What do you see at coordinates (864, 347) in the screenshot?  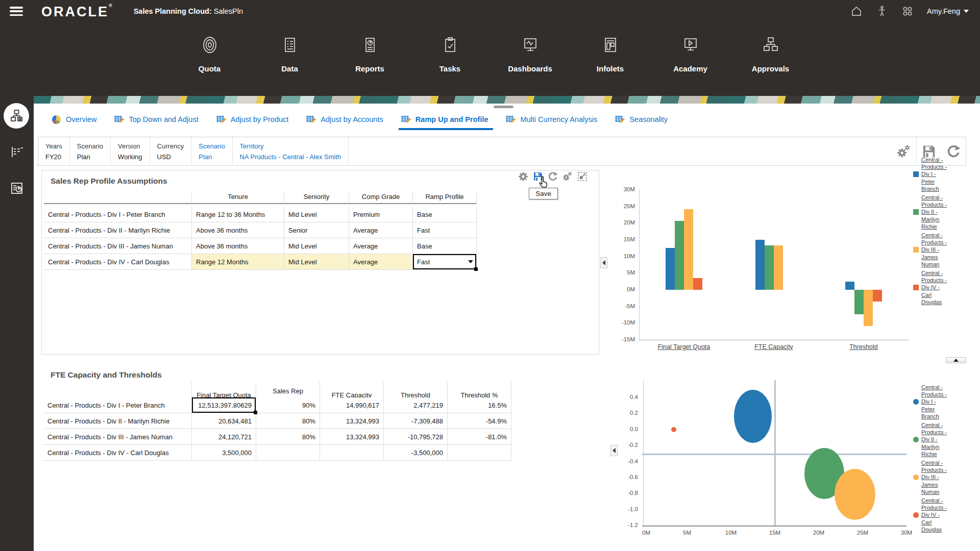 I see `category-label: Threshold` at bounding box center [864, 347].